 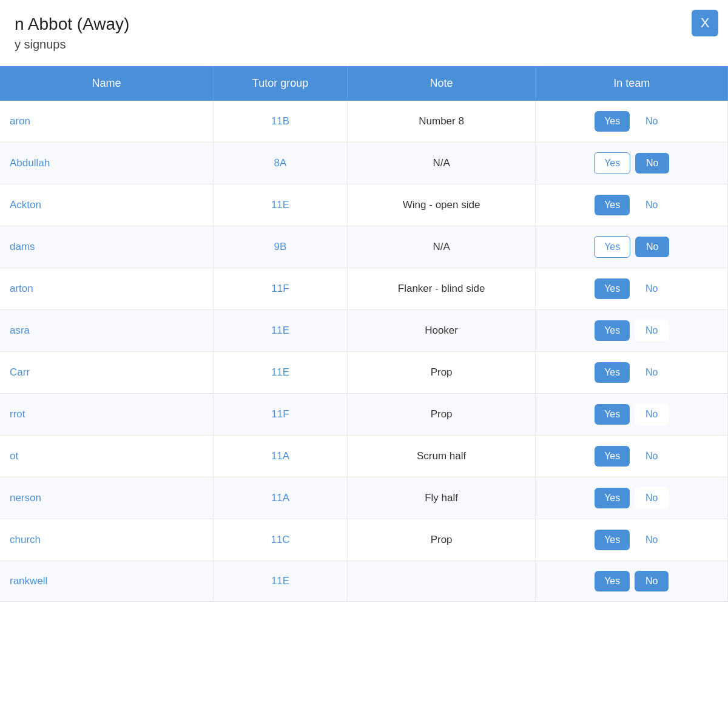 What do you see at coordinates (442, 84) in the screenshot?
I see `col-header-note: Note` at bounding box center [442, 84].